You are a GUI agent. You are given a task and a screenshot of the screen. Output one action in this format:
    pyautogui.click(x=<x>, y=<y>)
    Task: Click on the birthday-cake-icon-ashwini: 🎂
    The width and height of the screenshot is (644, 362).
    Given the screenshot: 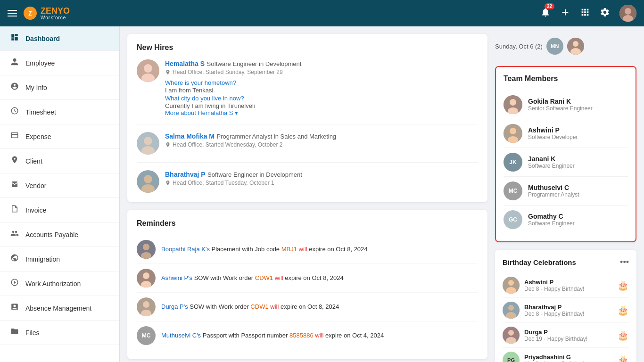 What is the action you would take?
    pyautogui.click(x=623, y=285)
    